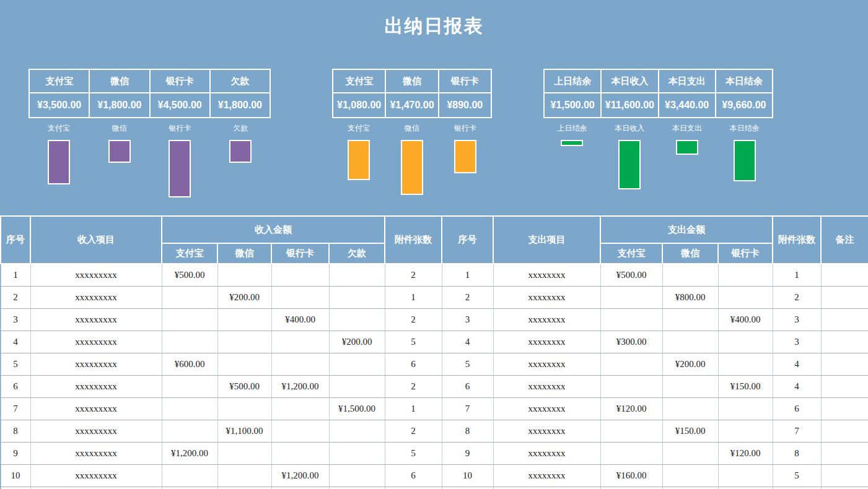  I want to click on income-alipay-cell: ¥500.00, so click(190, 275).